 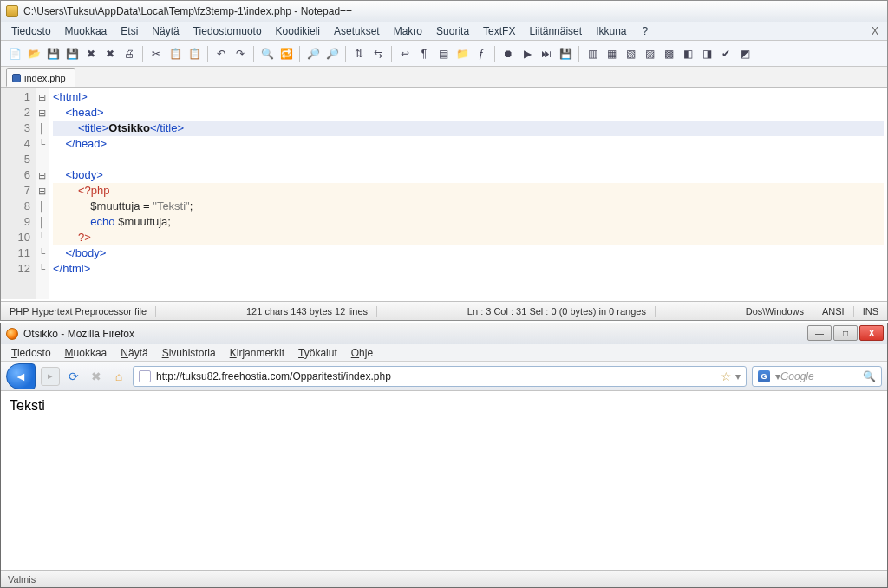 I want to click on lineno: 2, so click(x=18, y=113).